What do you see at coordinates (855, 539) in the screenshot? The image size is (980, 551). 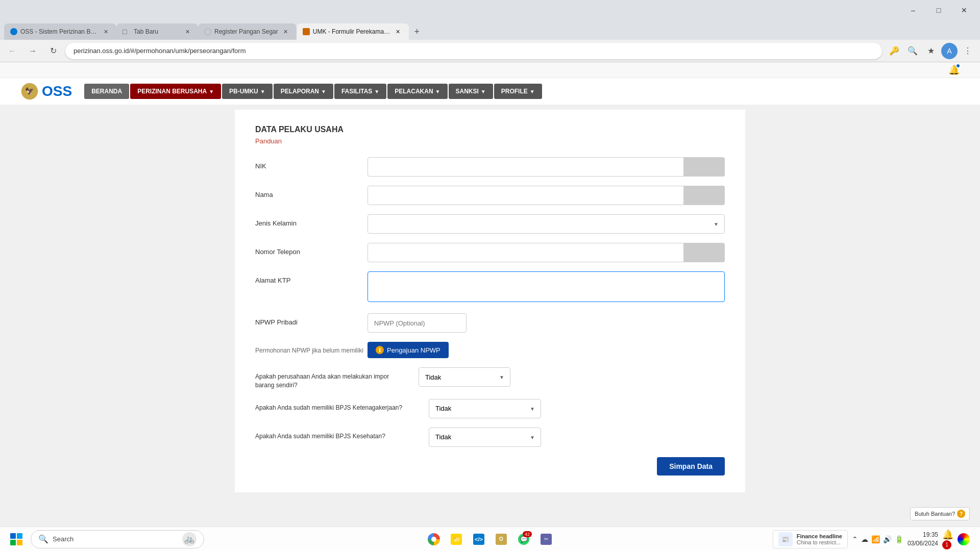 I see `tray-arrow: ⌃` at bounding box center [855, 539].